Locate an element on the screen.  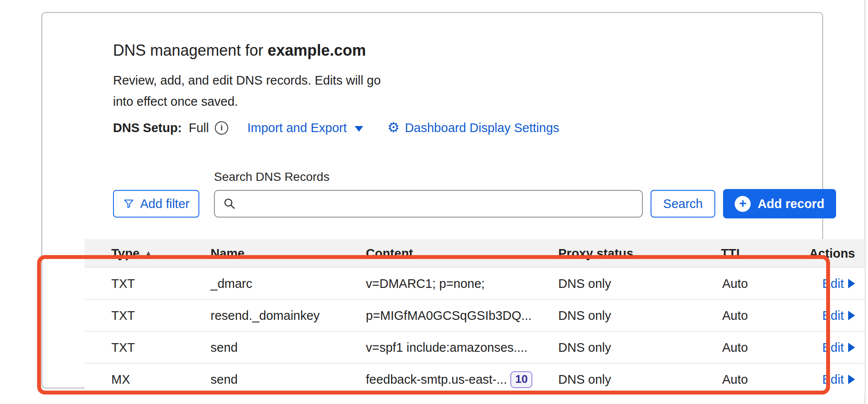
record-name: _dmarc is located at coordinates (231, 284).